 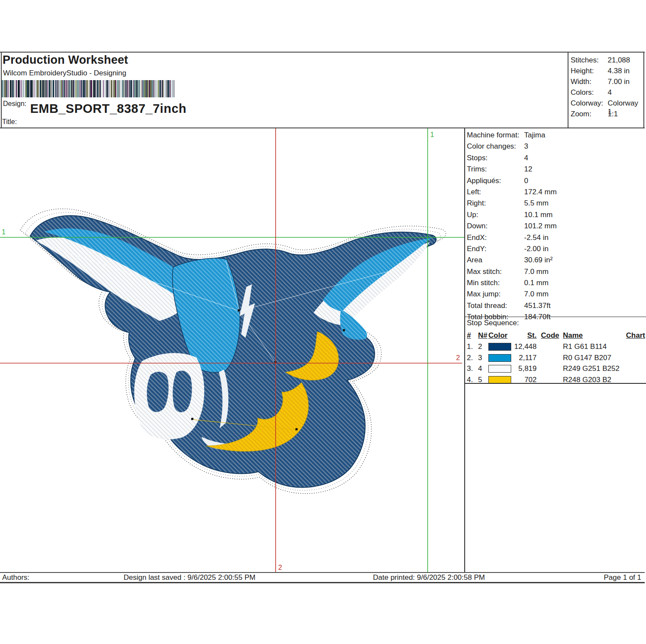 I want to click on machine-row: Up:10.1 mm, so click(x=556, y=216).